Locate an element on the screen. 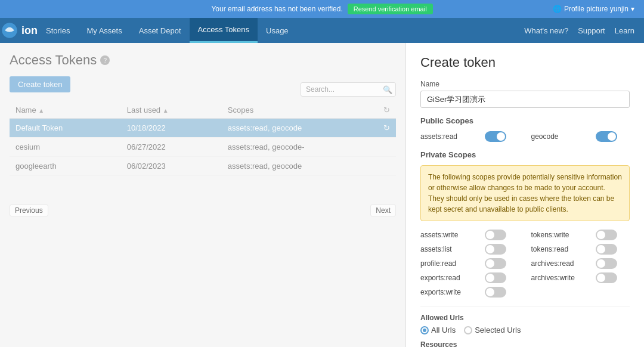  public-scopes-grid: assets:read geocode is located at coordinates (525, 137).